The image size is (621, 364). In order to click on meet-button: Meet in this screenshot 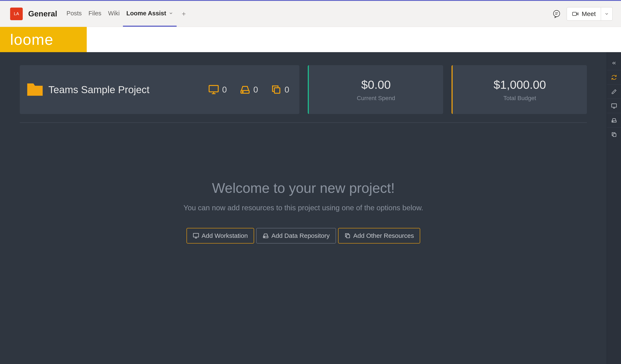, I will do `click(584, 14)`.